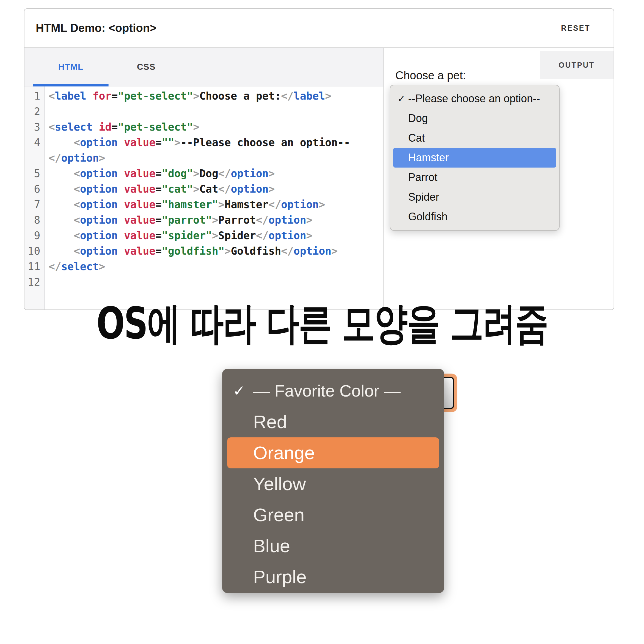 The width and height of the screenshot is (644, 644). I want to click on code-text: <select id="pet-select">, so click(122, 127).